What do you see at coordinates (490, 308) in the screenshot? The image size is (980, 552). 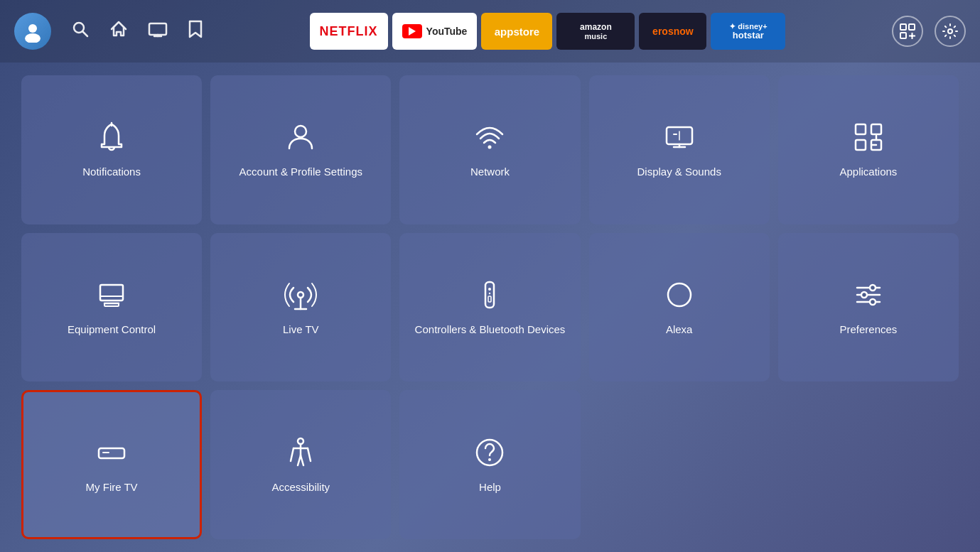 I see `tile-controllers-bluetooth: Controllers & Bluetooth Devices` at bounding box center [490, 308].